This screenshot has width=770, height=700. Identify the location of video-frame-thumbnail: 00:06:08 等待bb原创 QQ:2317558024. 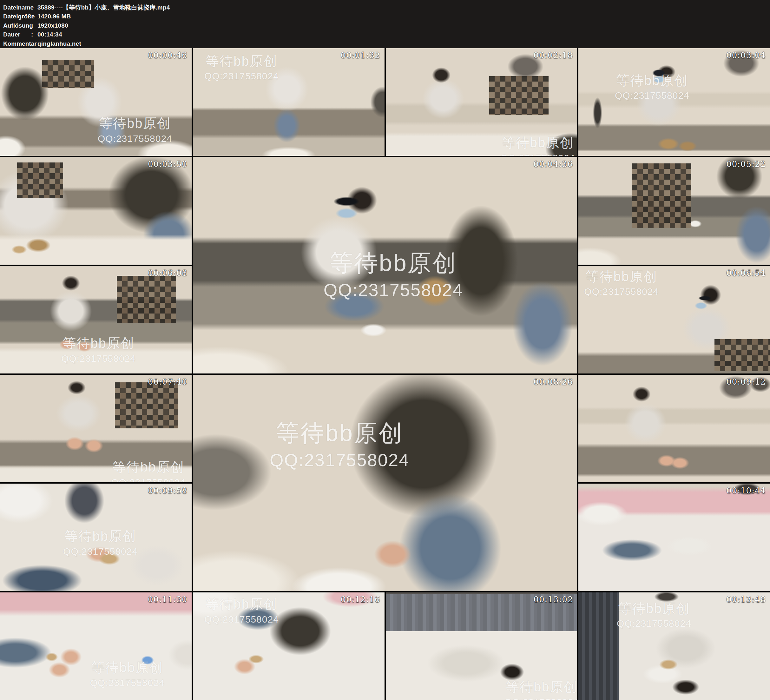
(96, 319).